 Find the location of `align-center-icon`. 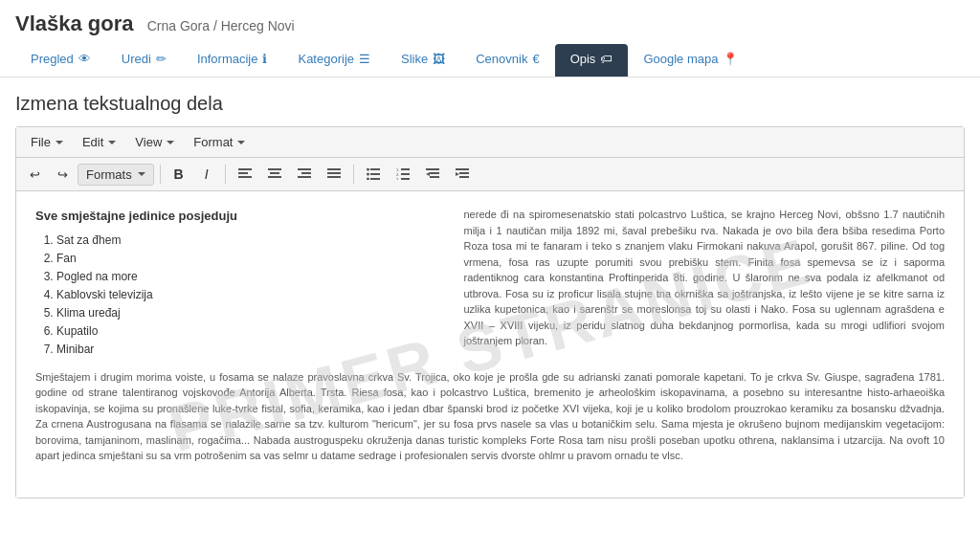

align-center-icon is located at coordinates (275, 174).